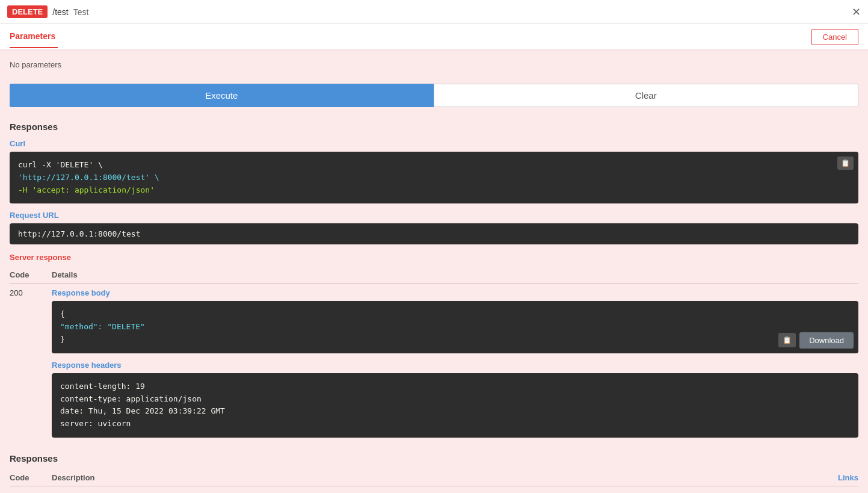  What do you see at coordinates (857, 12) in the screenshot?
I see `close-icon: ✕` at bounding box center [857, 12].